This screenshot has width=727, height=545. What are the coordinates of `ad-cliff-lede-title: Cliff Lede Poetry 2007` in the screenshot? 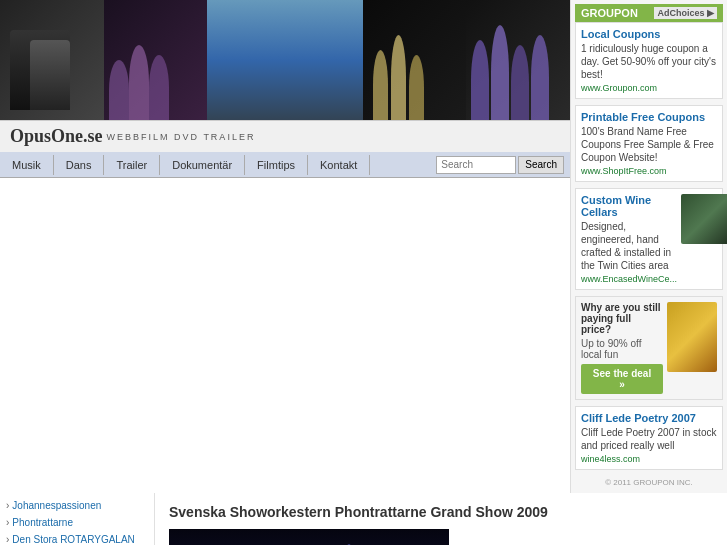 It's located at (649, 418).